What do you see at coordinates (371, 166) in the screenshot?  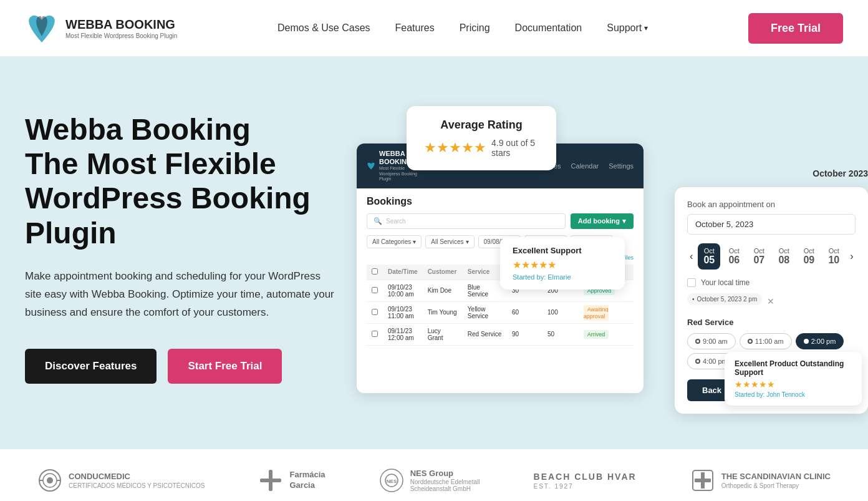 I see `admin-logo-icon` at bounding box center [371, 166].